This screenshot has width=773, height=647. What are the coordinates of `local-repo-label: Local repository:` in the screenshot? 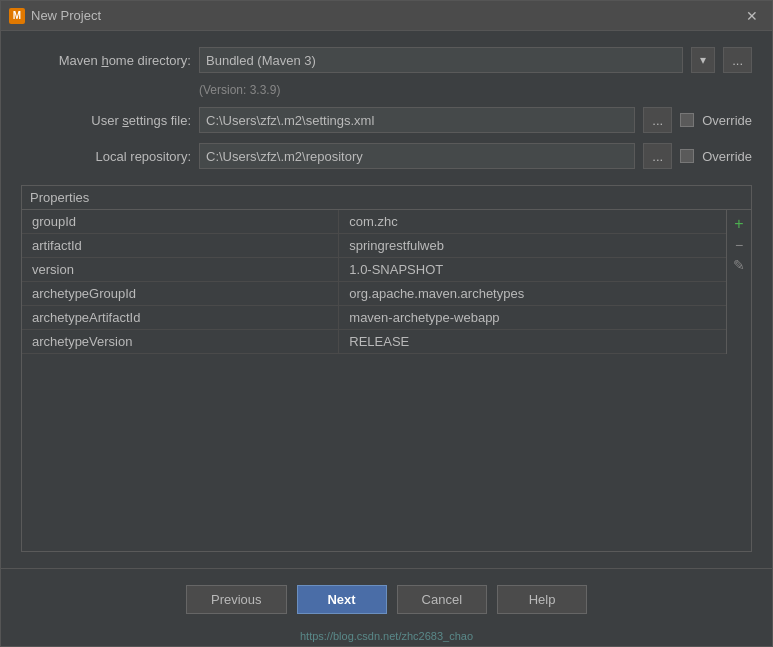 It's located at (106, 156).